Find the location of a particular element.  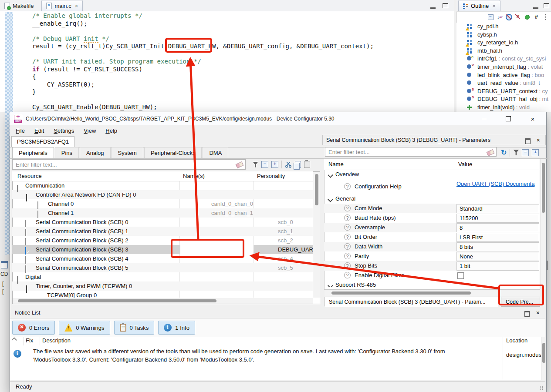

expand-all-icon: + is located at coordinates (275, 164).